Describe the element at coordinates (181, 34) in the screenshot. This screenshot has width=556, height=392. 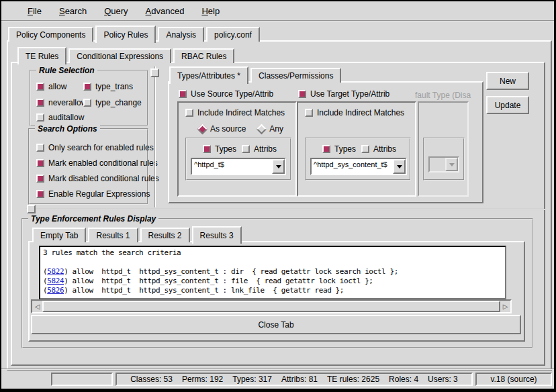
I see `tab-analysis: Analysis` at that location.